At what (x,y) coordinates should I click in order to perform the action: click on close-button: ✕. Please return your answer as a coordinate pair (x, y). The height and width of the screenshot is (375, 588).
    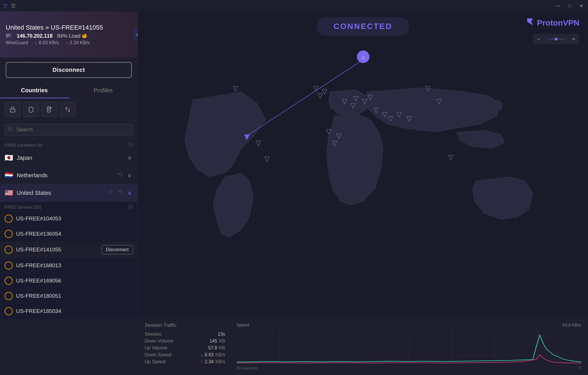
    Looking at the image, I should click on (581, 6).